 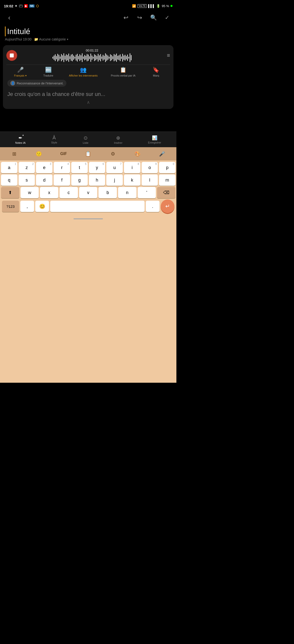 I want to click on key-v: v, so click(x=88, y=192).